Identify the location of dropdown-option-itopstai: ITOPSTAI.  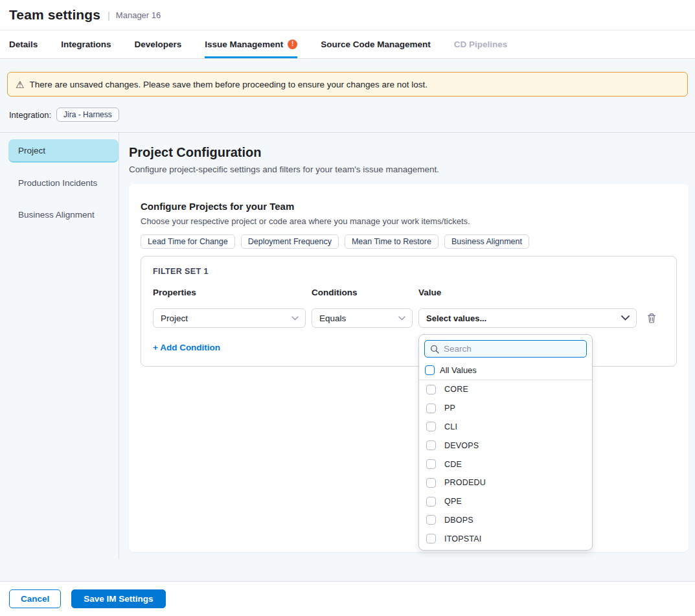
(505, 539).